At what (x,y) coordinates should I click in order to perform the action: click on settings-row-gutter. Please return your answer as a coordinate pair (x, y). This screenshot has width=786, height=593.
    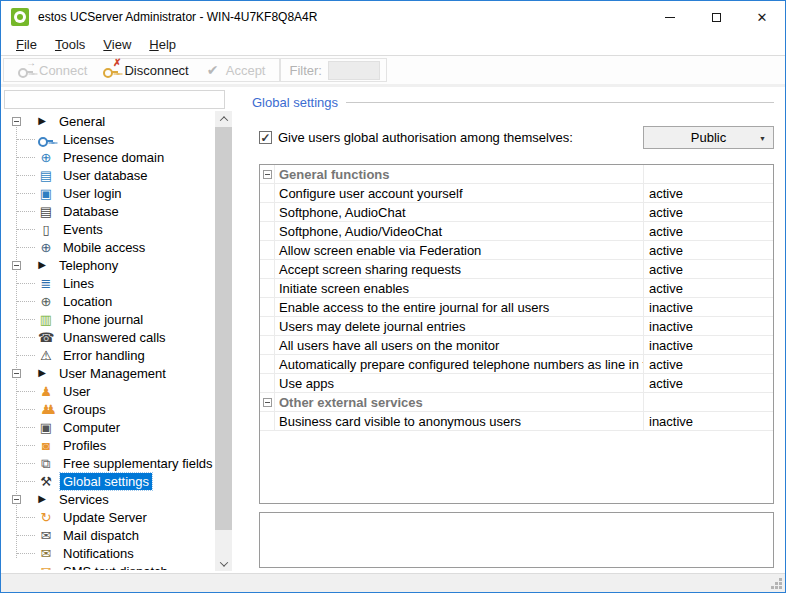
    Looking at the image, I should click on (268, 326).